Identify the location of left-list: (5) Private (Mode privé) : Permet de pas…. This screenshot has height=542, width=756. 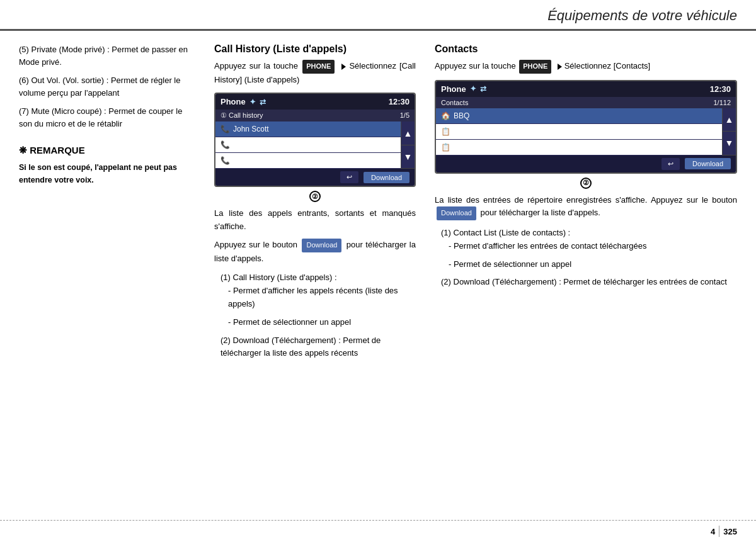
(104, 87).